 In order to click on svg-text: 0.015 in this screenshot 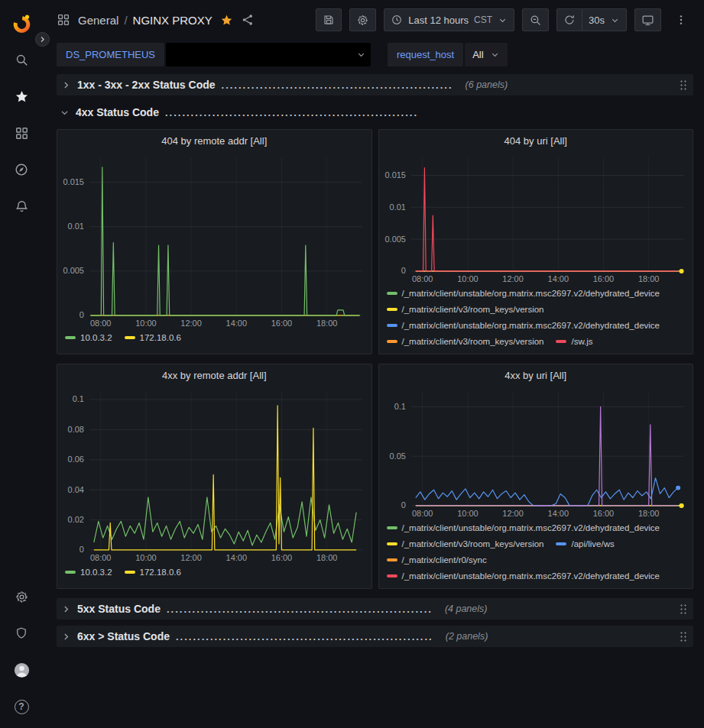, I will do `click(394, 175)`.